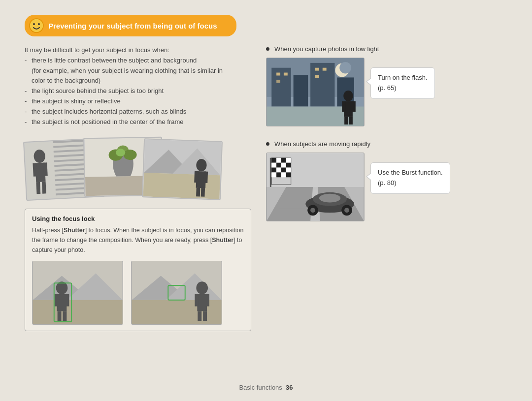 Image resolution: width=532 pixels, height=401 pixels. Describe the element at coordinates (387, 92) in the screenshot. I see `scene-container-1: Turn on the flash. (p. 65)` at that location.